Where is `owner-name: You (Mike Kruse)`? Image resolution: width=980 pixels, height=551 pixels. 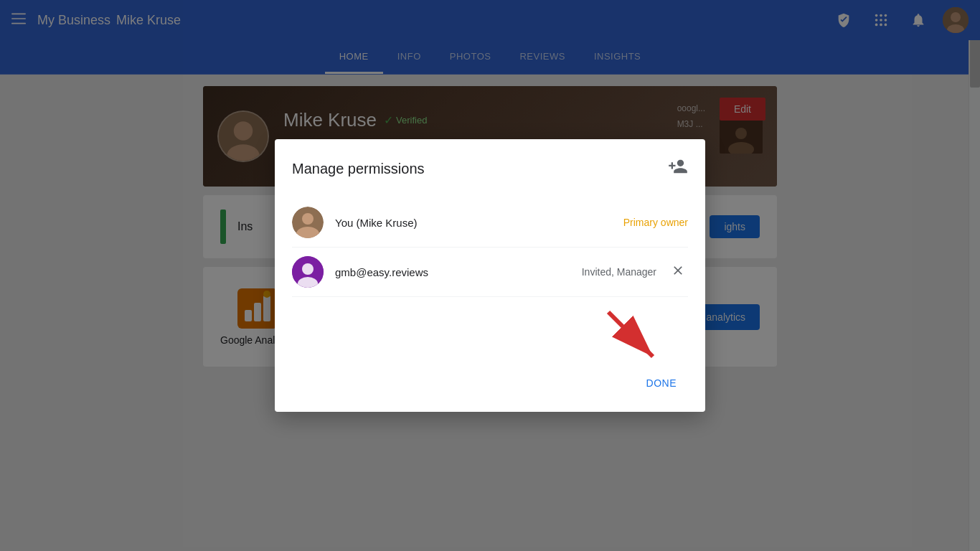
owner-name: You (Mike Kruse) is located at coordinates (473, 222).